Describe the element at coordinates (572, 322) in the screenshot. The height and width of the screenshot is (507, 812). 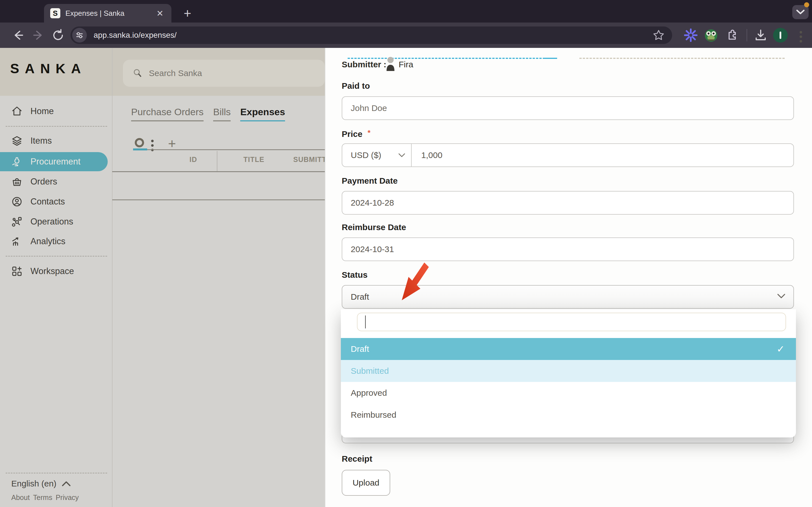
I see `status-filter-input` at that location.